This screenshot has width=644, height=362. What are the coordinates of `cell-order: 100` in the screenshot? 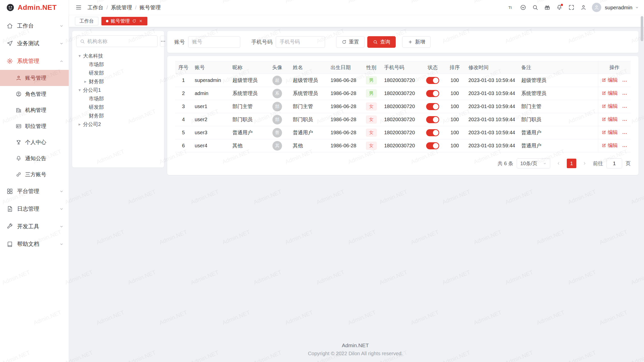 It's located at (455, 107).